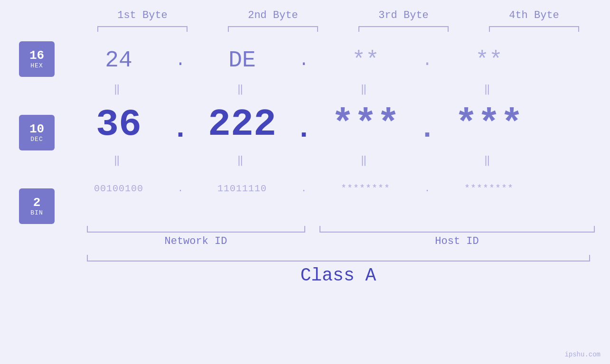 The height and width of the screenshot is (364, 610). What do you see at coordinates (489, 189) in the screenshot?
I see `bin-val-4: ********` at bounding box center [489, 189].